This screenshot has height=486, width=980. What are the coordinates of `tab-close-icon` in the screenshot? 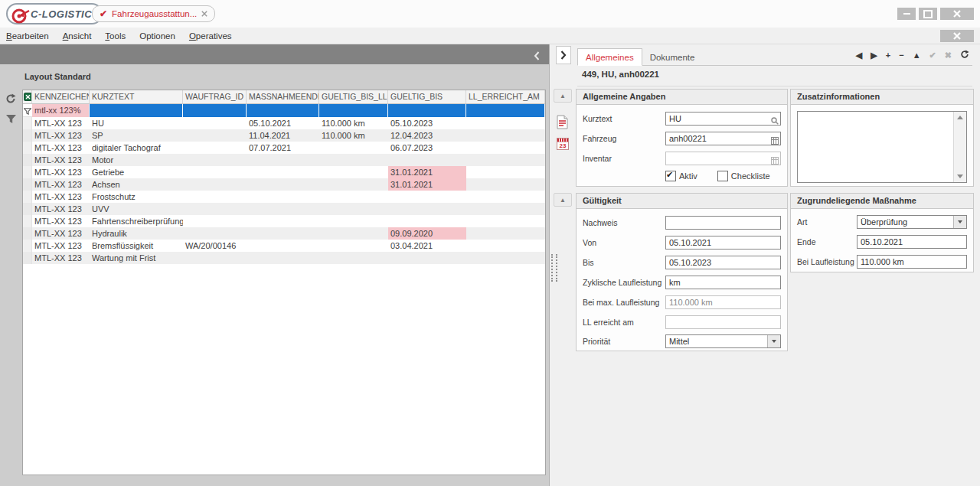 It's located at (204, 14).